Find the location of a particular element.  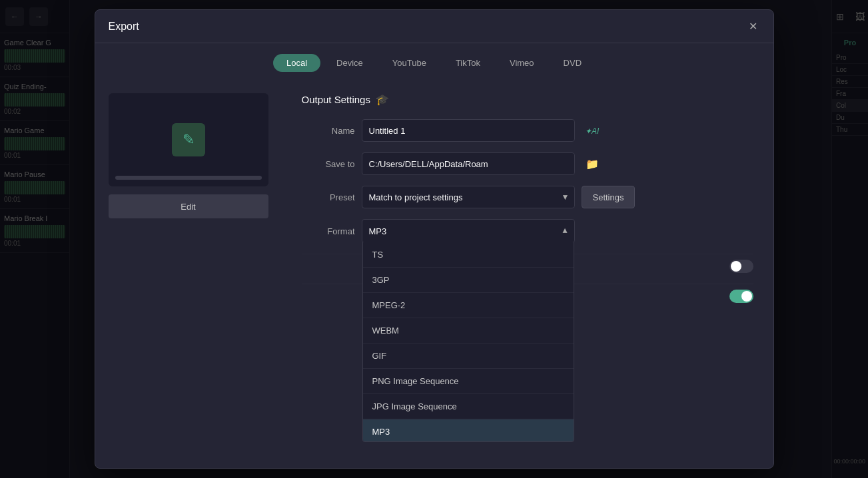

edit-pencil-icon: ✎ is located at coordinates (189, 140).